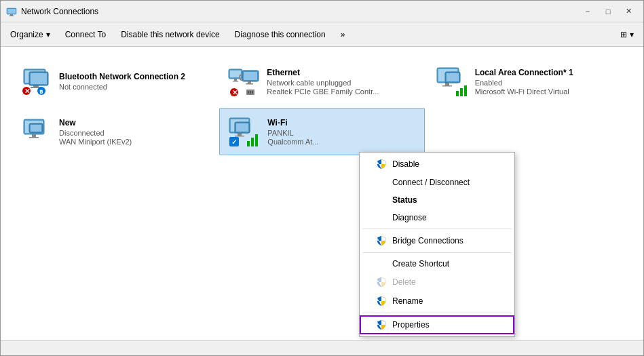 The image size is (644, 356). What do you see at coordinates (86, 35) in the screenshot?
I see `connect-to-label: Connect To` at bounding box center [86, 35].